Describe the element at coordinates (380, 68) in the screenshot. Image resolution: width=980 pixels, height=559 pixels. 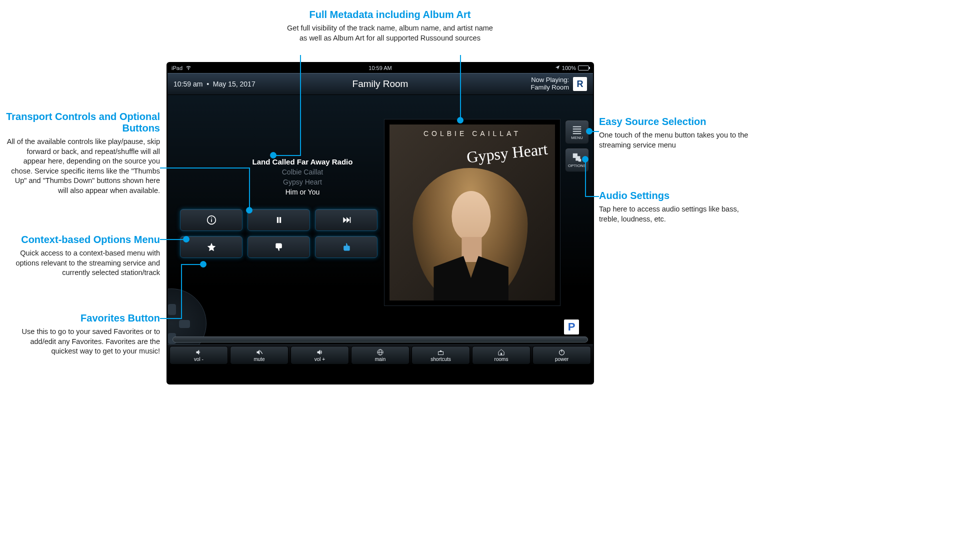
I see `status-time: 10:59 AM` at that location.